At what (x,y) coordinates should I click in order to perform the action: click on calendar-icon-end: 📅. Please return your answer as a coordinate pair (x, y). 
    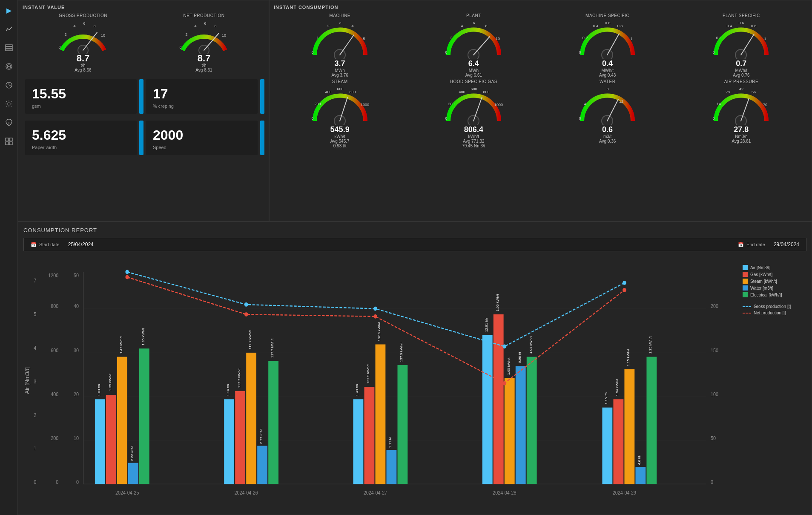
    Looking at the image, I should click on (741, 245).